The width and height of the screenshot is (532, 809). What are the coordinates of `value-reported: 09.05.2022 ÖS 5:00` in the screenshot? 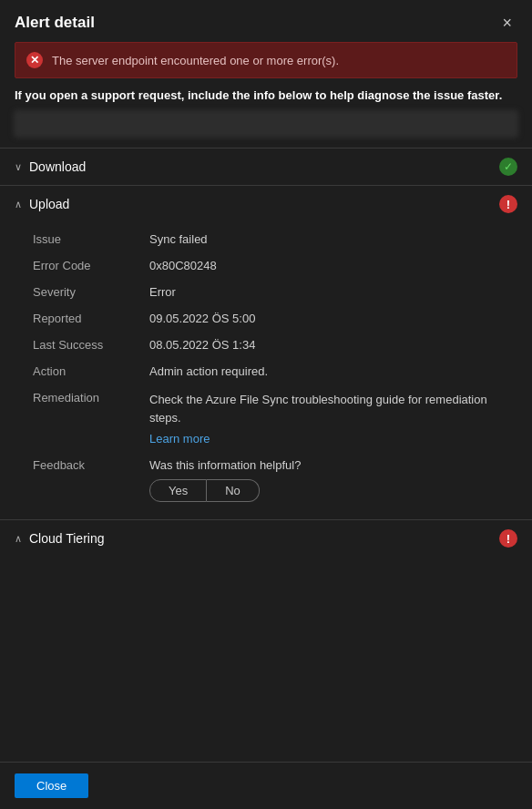 It's located at (333, 319).